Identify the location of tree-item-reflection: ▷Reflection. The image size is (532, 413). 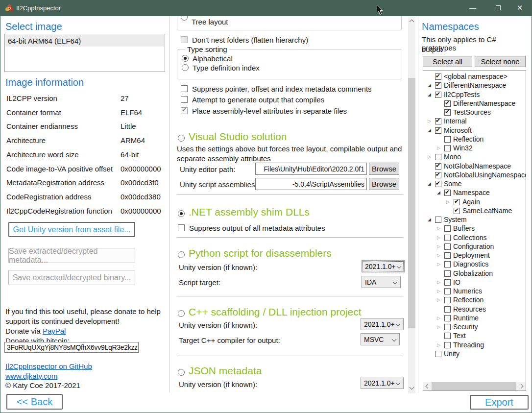
(474, 300).